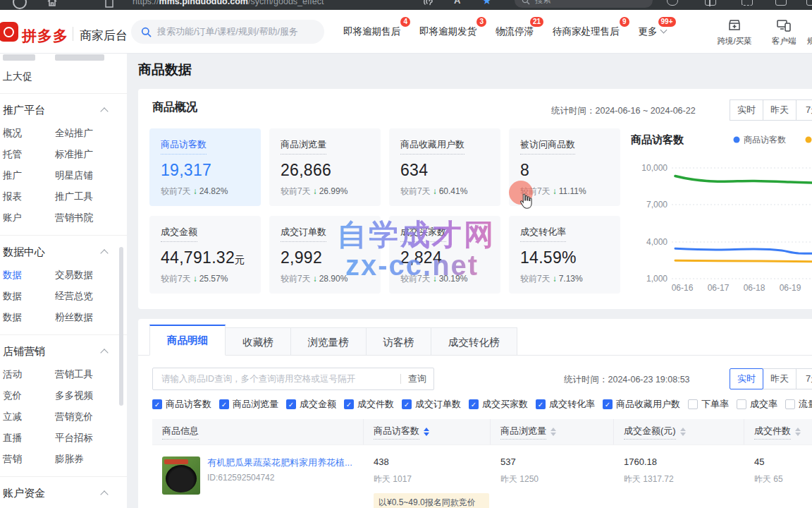  I want to click on chevron-down-icon, so click(663, 30).